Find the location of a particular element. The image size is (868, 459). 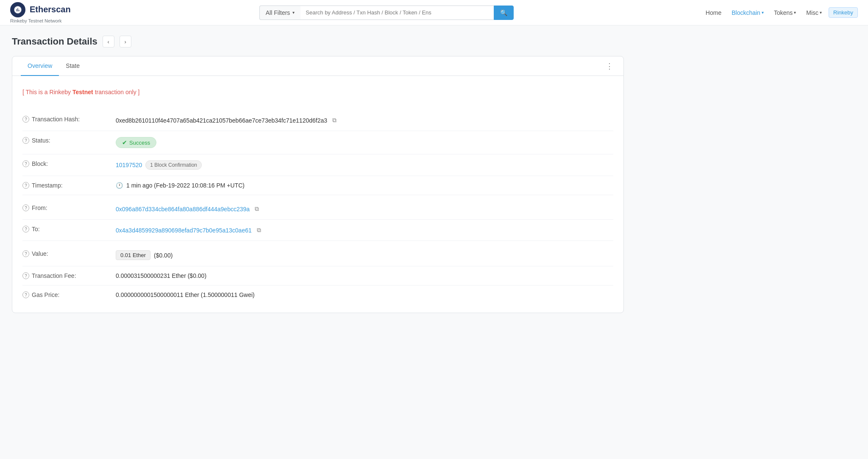

fee-help-icon: ? is located at coordinates (26, 276).